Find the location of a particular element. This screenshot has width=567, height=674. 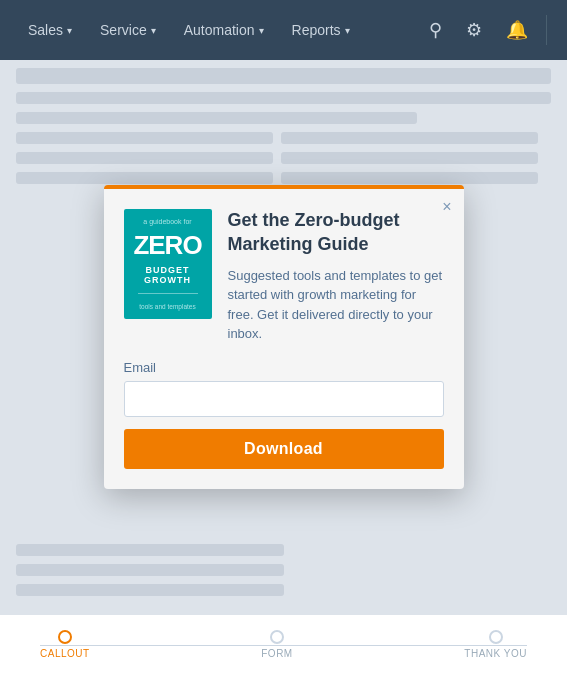

nav-reports: Reports ▾ is located at coordinates (321, 30).